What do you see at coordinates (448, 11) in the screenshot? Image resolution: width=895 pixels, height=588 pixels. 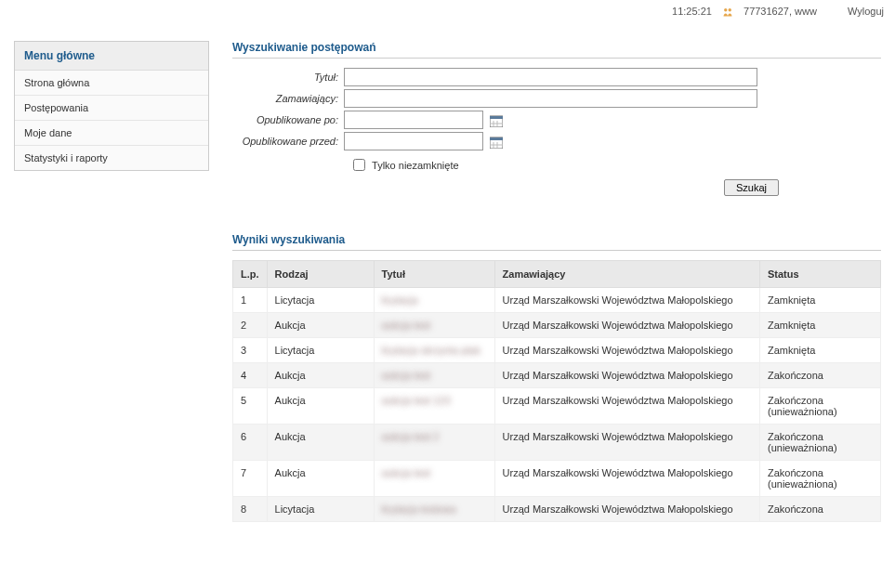 I see `topbar: 11:25:21 77731627, www Wyloguj` at bounding box center [448, 11].